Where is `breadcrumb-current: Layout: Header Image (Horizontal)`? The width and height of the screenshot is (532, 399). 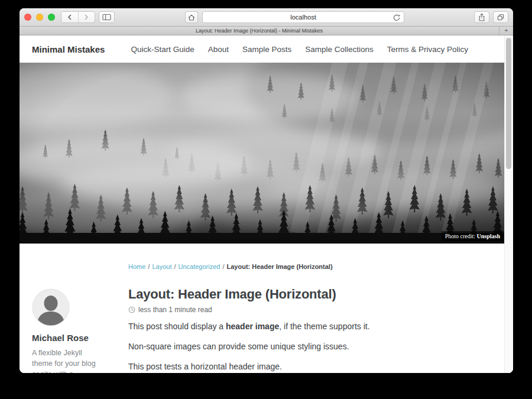 breadcrumb-current: Layout: Header Image (Horizontal) is located at coordinates (280, 267).